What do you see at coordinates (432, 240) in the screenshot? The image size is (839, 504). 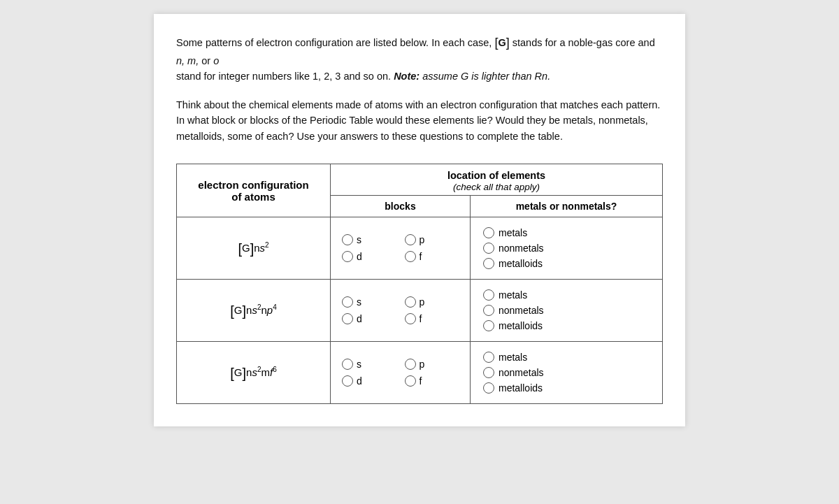 I see `block-p-label-1: p` at bounding box center [432, 240].